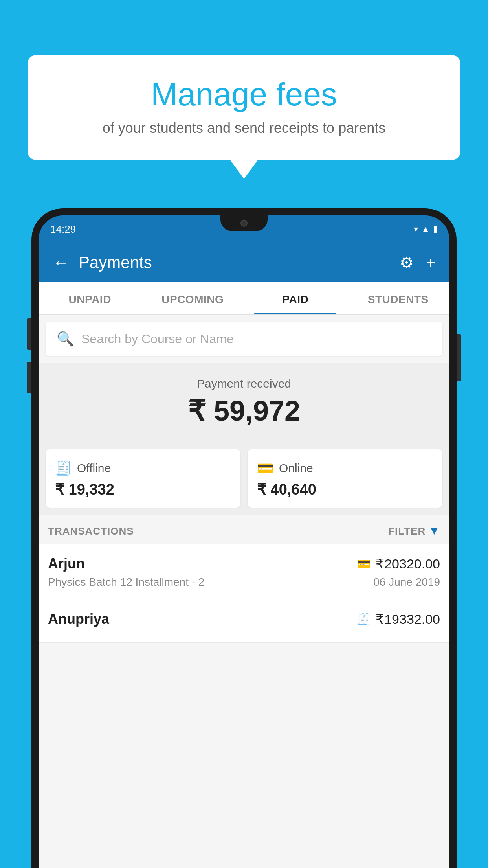 The width and height of the screenshot is (488, 868). I want to click on signal-icon: ▲, so click(426, 229).